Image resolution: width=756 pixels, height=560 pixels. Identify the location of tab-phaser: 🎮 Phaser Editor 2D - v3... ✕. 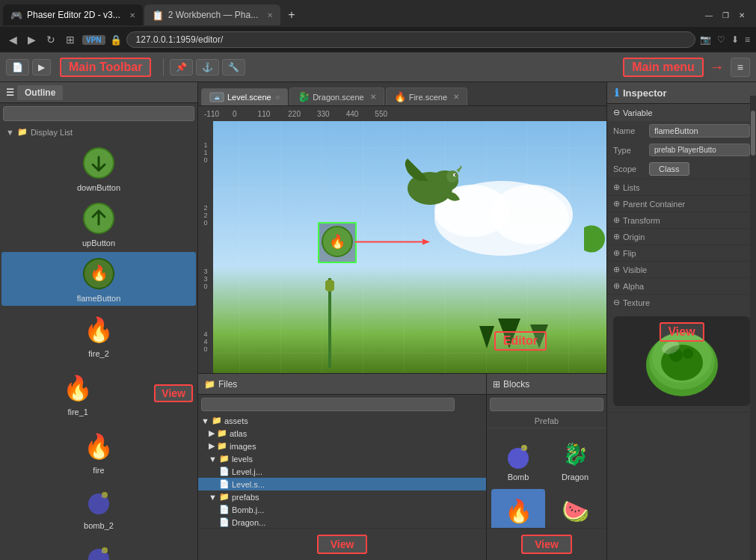
(73, 15).